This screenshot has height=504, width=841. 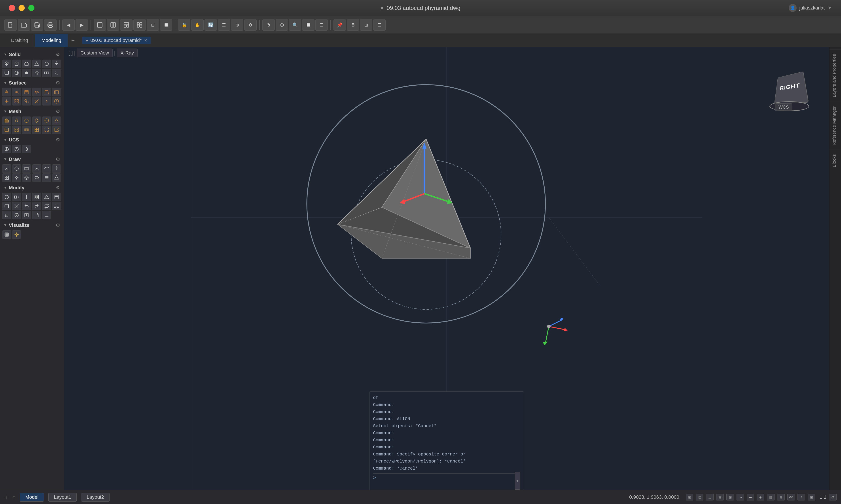 I want to click on status-ortho-icon: ⊥, so click(x=710, y=497).